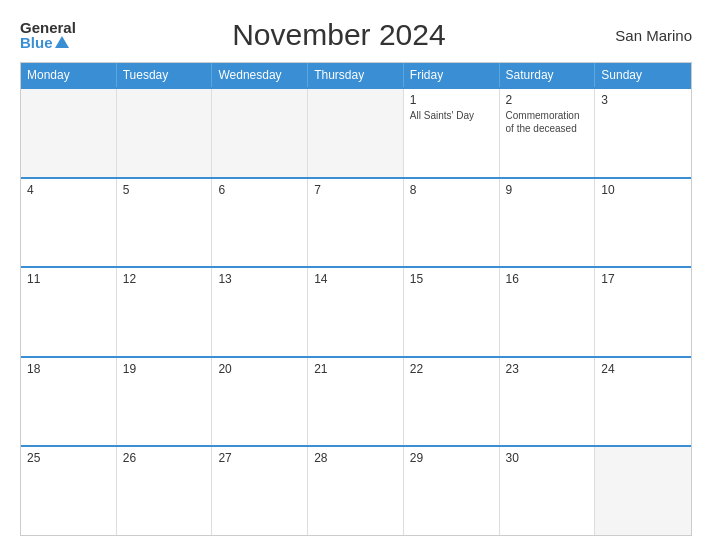 The width and height of the screenshot is (712, 550). What do you see at coordinates (356, 35) in the screenshot?
I see `header: General Blue November 2024 San Marino` at bounding box center [356, 35].